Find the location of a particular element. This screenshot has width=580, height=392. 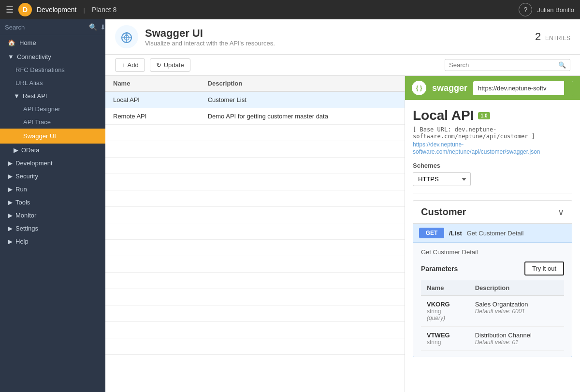

collapse-all-icon: ⬇ is located at coordinates (102, 27).